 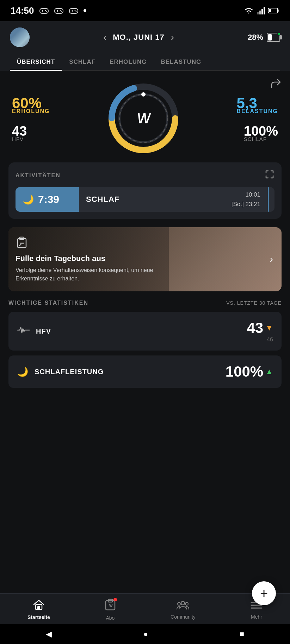 I want to click on device-battery-icon, so click(x=273, y=37).